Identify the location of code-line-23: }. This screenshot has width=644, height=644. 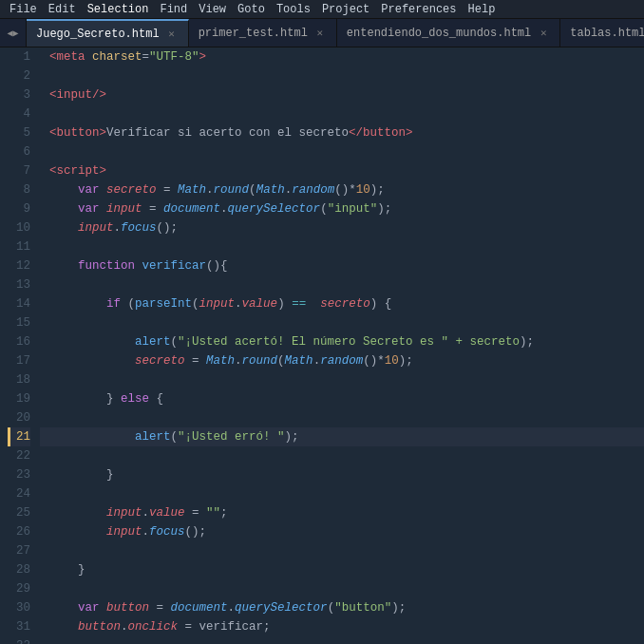
(342, 475).